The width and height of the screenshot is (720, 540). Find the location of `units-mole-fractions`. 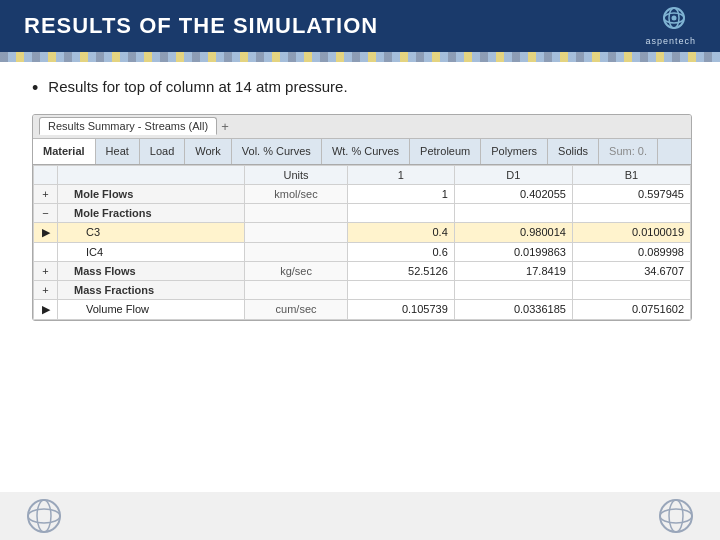

units-mole-fractions is located at coordinates (296, 212).